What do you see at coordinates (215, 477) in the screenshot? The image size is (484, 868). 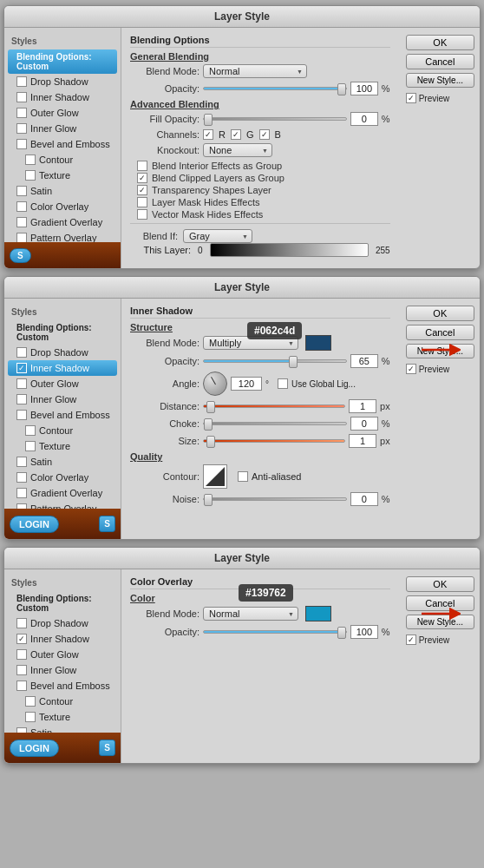 I see `contour-thumbnail` at bounding box center [215, 477].